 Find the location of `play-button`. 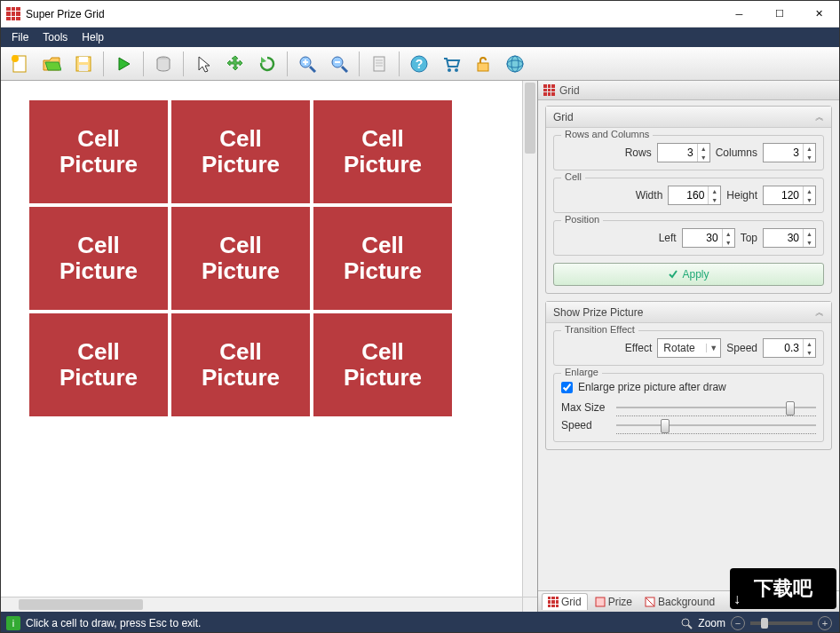

play-button is located at coordinates (123, 64).